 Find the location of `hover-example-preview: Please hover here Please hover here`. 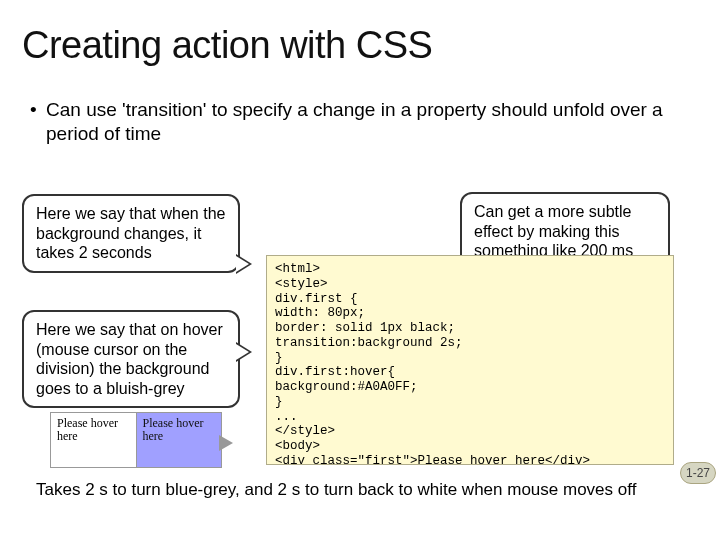

hover-example-preview: Please hover here Please hover here is located at coordinates (136, 440).